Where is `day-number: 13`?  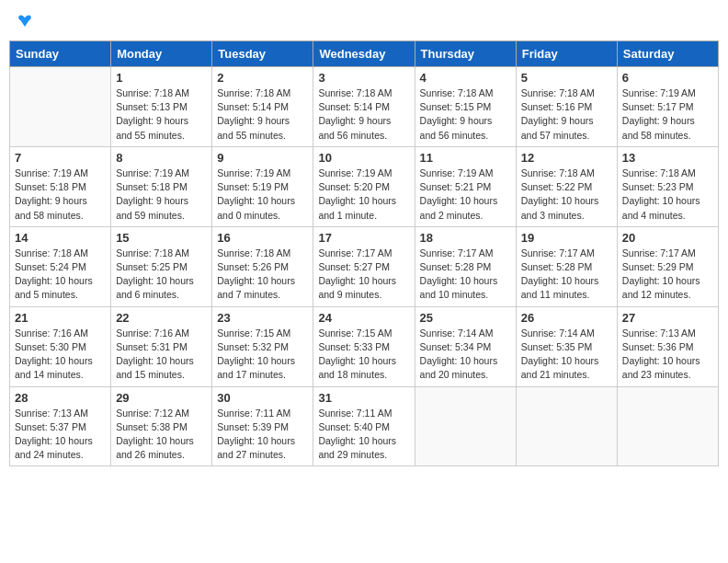 day-number: 13 is located at coordinates (667, 158).